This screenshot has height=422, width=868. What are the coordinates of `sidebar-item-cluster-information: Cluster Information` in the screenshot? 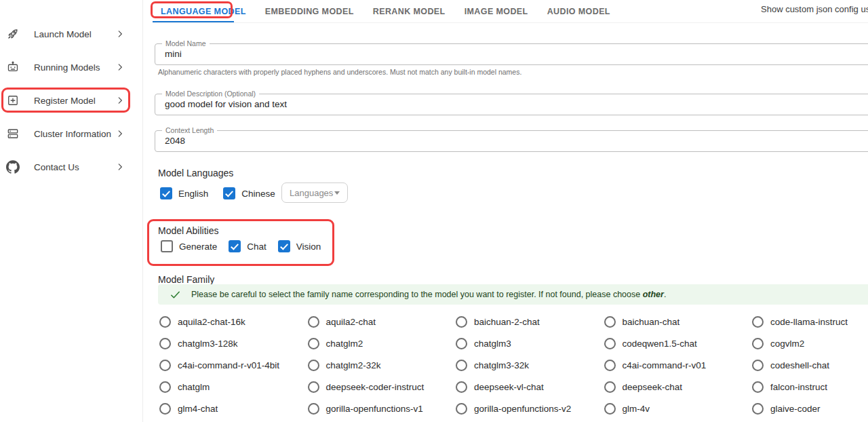 It's located at (71, 134).